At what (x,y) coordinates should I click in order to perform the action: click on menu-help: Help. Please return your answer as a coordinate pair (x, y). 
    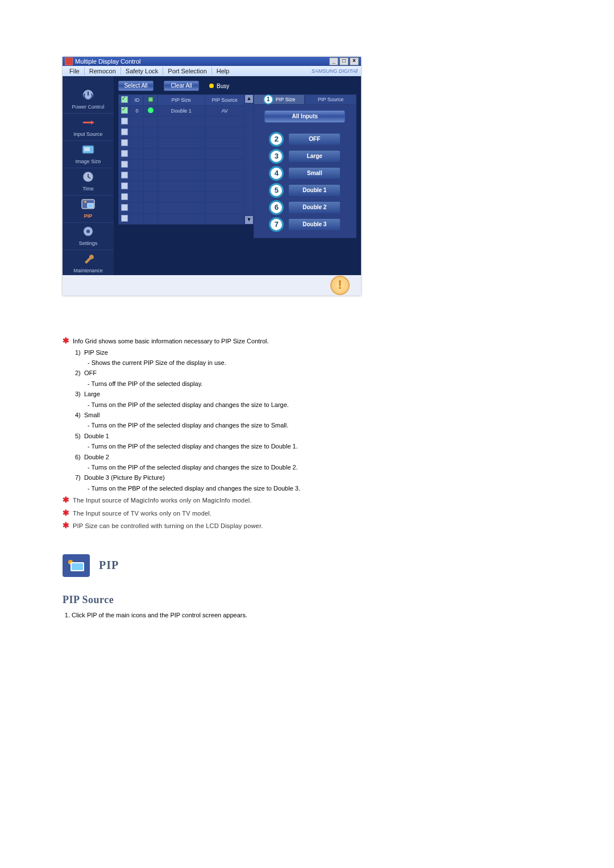
    Looking at the image, I should click on (223, 71).